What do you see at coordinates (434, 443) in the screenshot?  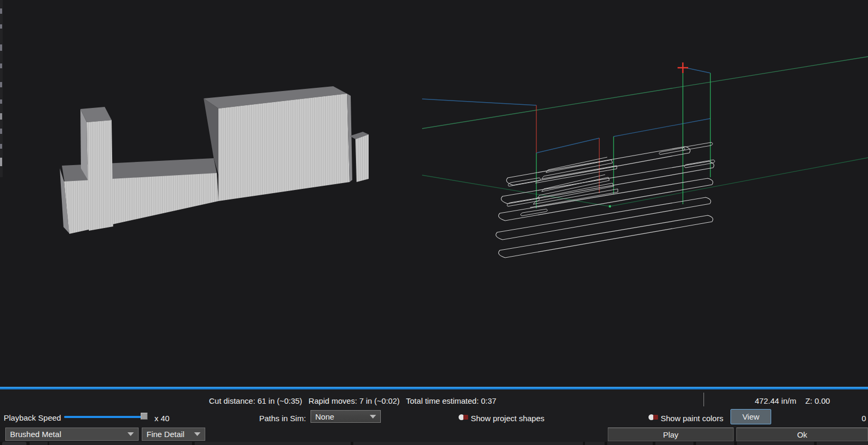 I see `clipped-bottom-taskbar` at bounding box center [434, 443].